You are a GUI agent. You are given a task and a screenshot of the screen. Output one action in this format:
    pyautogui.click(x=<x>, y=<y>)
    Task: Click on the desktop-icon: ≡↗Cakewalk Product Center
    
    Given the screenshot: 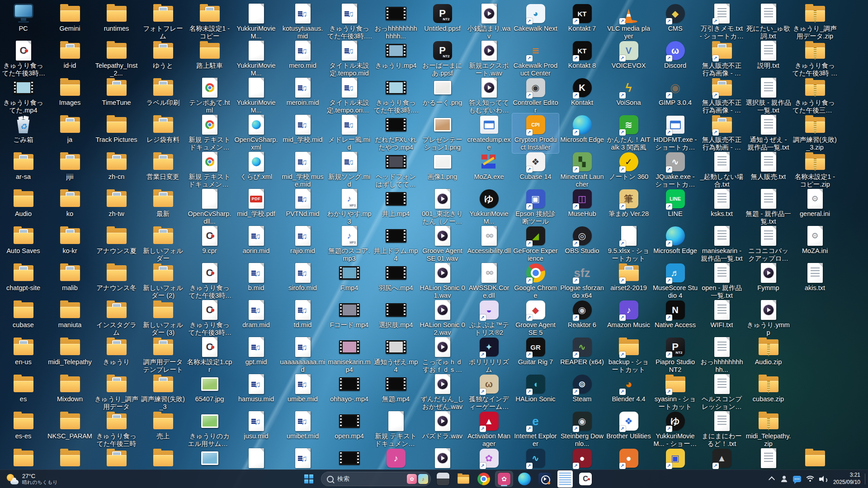 What is the action you would take?
    pyautogui.click(x=535, y=59)
    